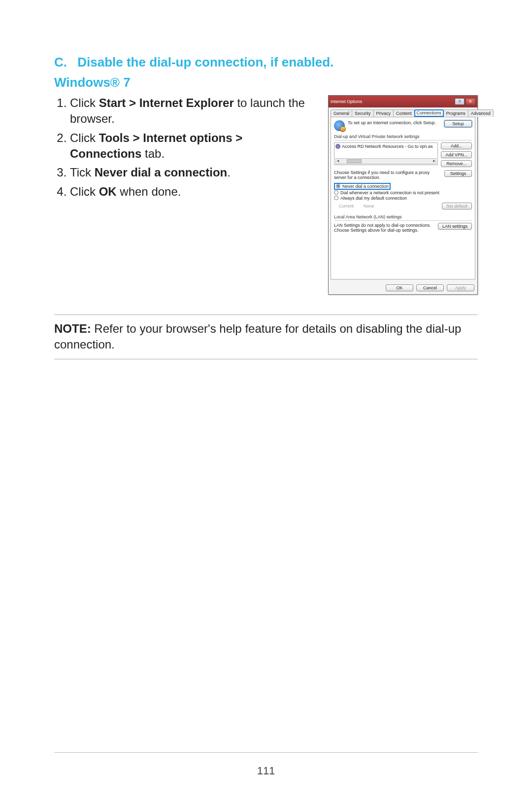  Describe the element at coordinates (266, 83) in the screenshot. I see `os-heading: Windows® 7` at that location.